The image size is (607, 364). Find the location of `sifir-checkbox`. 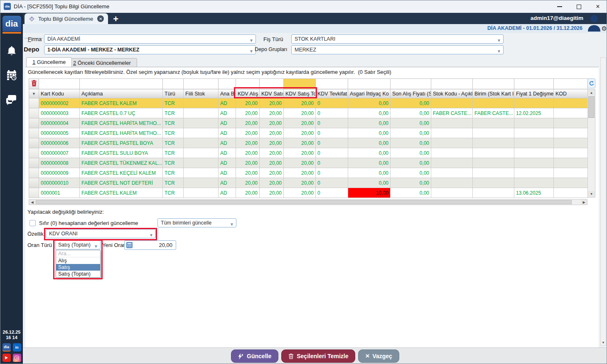

sifir-checkbox is located at coordinates (32, 223).